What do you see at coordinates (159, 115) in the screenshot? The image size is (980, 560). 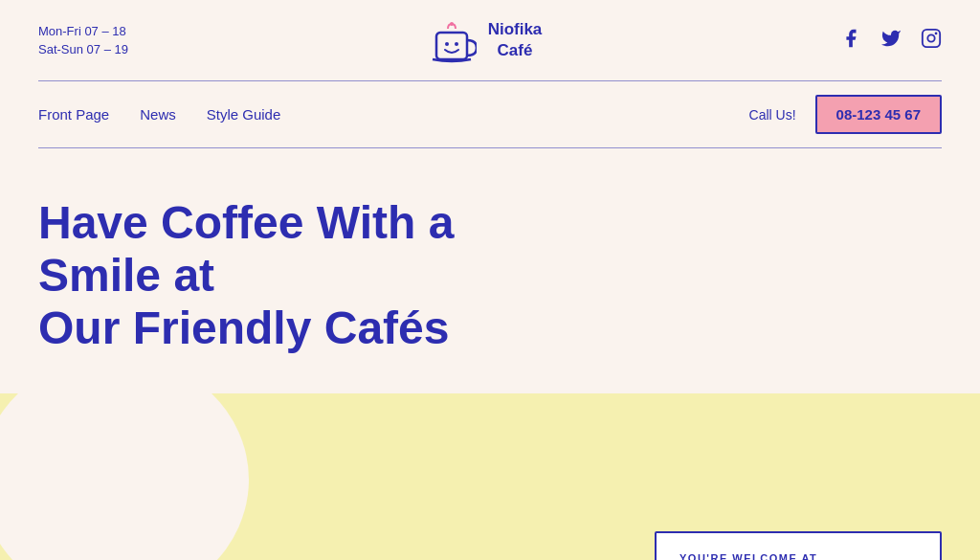 I see `nav-links: Front Page News Style Guide` at bounding box center [159, 115].